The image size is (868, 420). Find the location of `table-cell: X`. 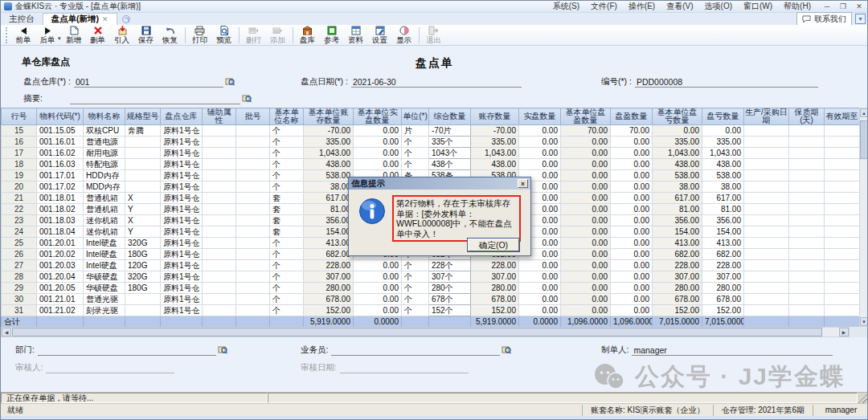

table-cell: X is located at coordinates (143, 198).